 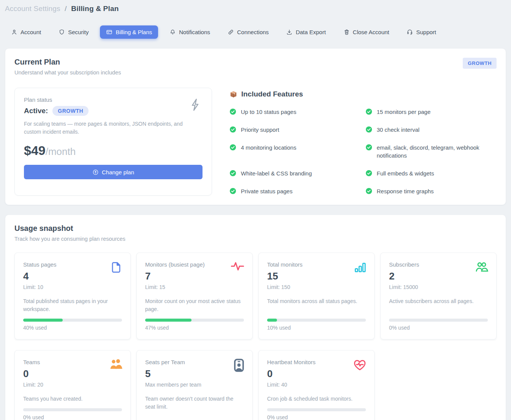 I want to click on usage-value: 2, so click(x=438, y=276).